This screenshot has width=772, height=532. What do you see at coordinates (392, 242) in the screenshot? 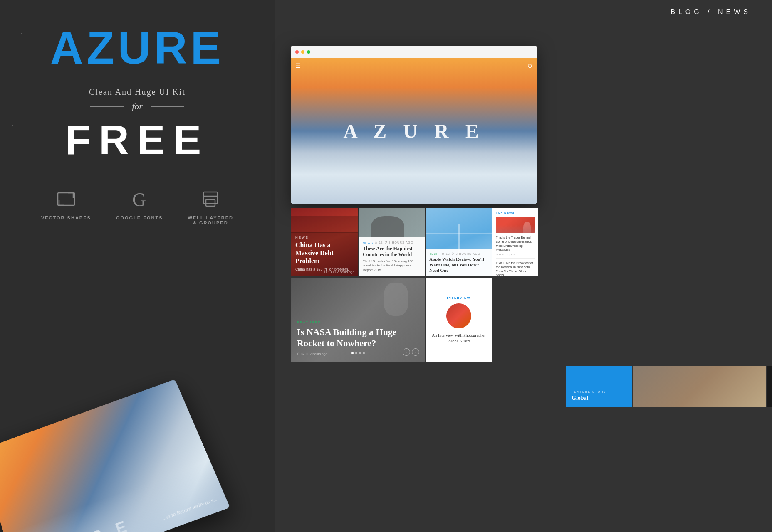
I see `card-happy: NEWS ⊙ 13 ⏱ 3 hours ago These Are the Ha…` at bounding box center [392, 242].